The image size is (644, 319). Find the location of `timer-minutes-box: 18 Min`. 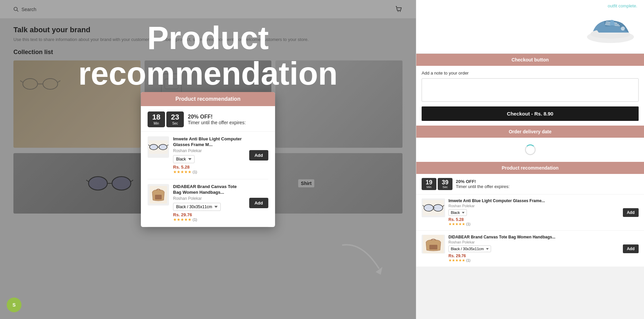

timer-minutes-box: 18 Min is located at coordinates (156, 120).